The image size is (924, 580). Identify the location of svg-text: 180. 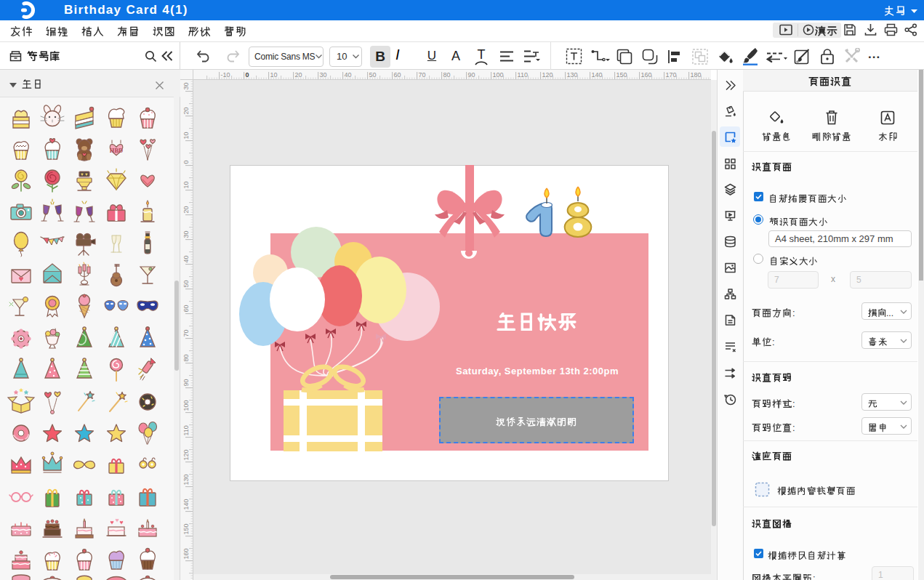
(696, 75).